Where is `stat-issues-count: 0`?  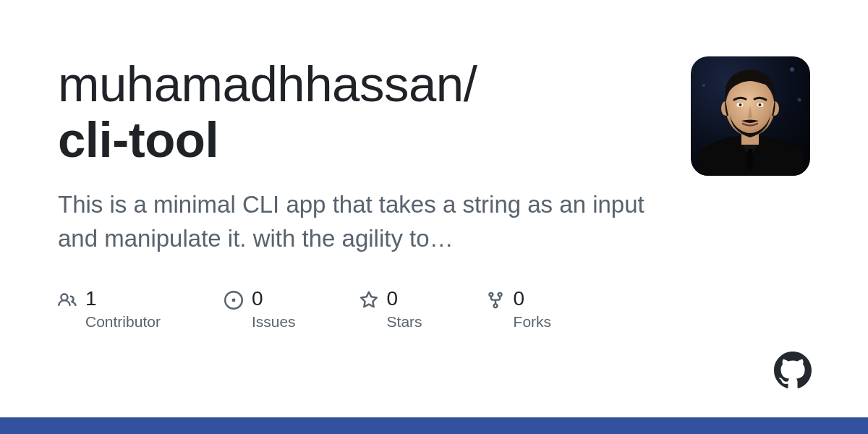
stat-issues-count: 0 is located at coordinates (273, 299).